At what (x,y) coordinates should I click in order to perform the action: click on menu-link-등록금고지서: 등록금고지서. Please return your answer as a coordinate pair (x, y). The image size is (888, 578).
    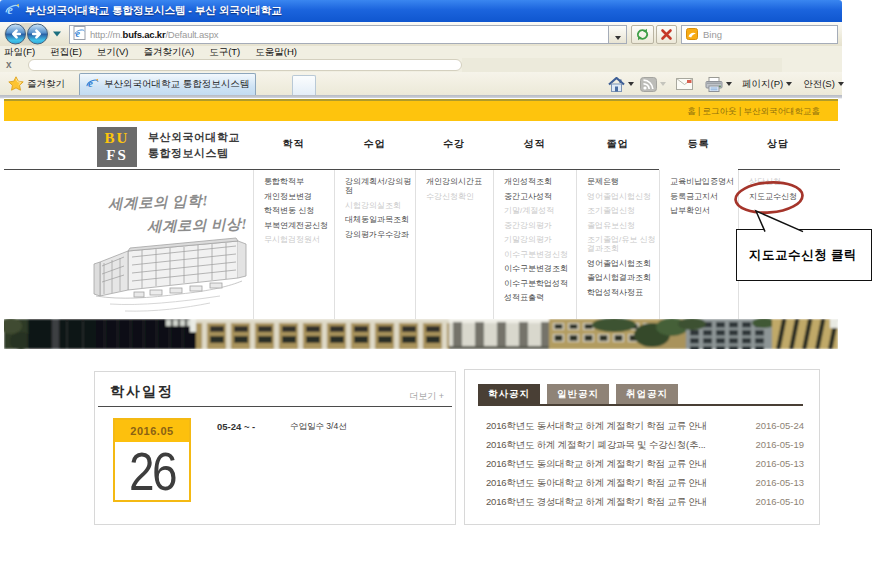
    Looking at the image, I should click on (702, 196).